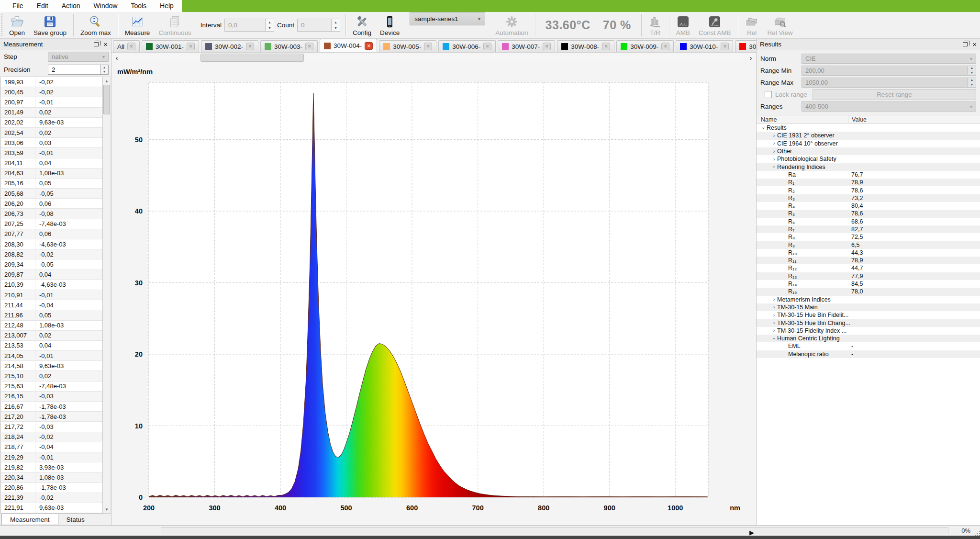  Describe the element at coordinates (52, 438) in the screenshot. I see `table-row: 218,24 -0,02` at that location.